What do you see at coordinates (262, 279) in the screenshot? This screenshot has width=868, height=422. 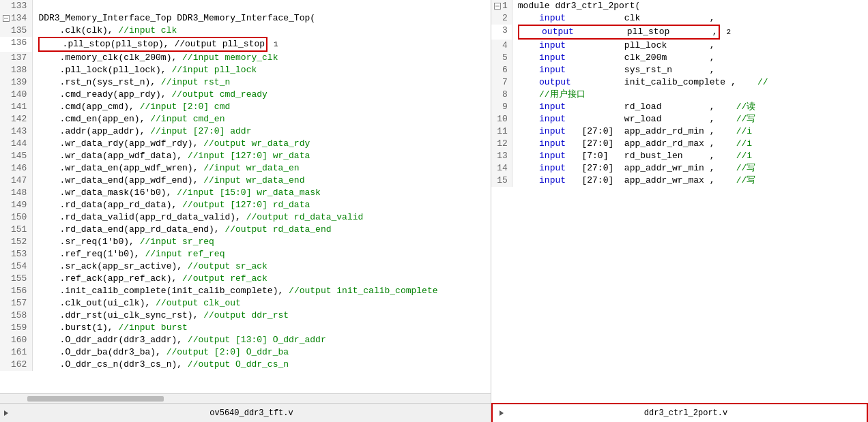 I see `line-content: .ref_ack(app_ref_ack), //output ref_ack` at bounding box center [262, 279].